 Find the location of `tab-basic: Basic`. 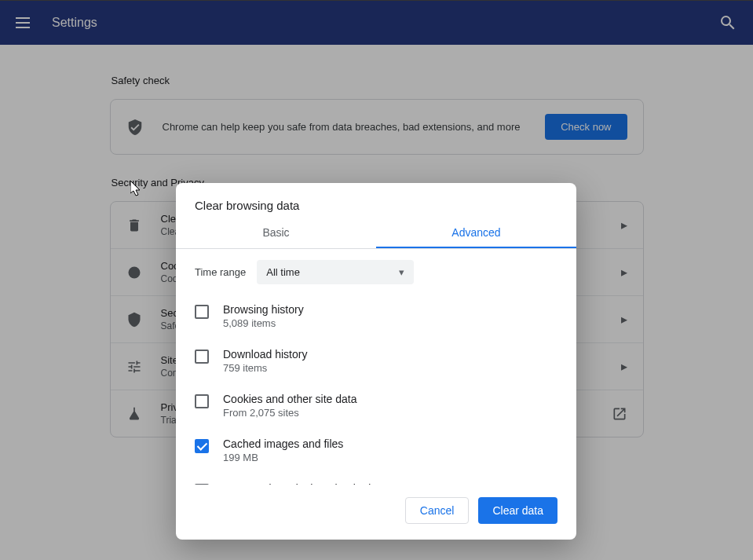

tab-basic: Basic is located at coordinates (276, 233).